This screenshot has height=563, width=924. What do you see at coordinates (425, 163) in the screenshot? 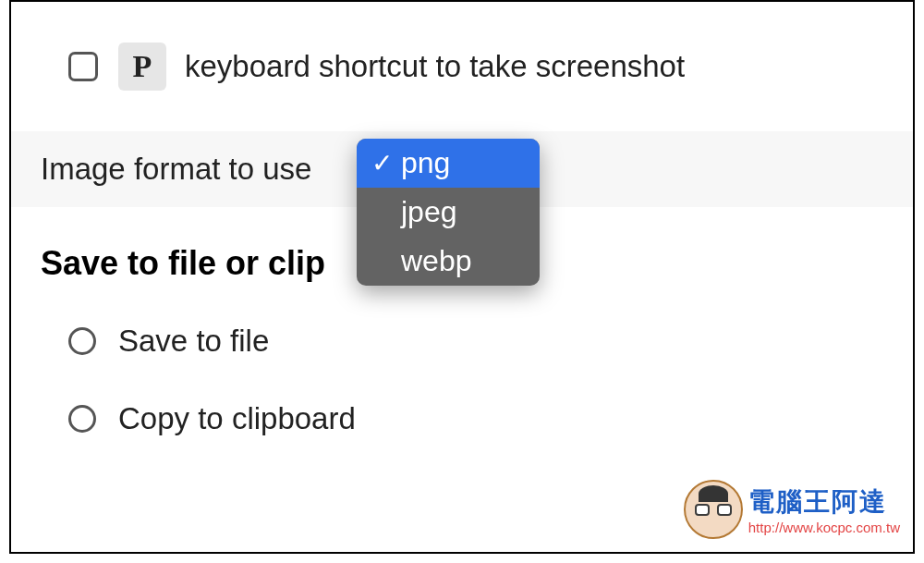
I see `format-option-label: png` at bounding box center [425, 163].